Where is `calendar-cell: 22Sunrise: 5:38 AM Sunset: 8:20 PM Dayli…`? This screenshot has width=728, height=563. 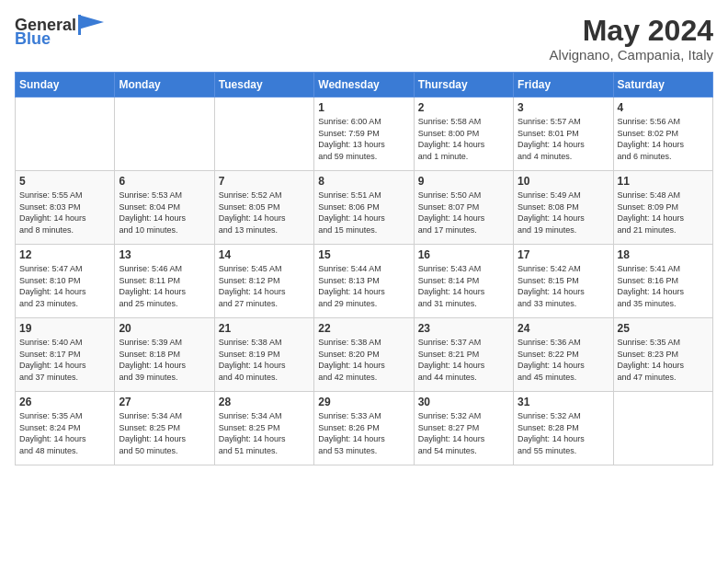 calendar-cell: 22Sunrise: 5:38 AM Sunset: 8:20 PM Dayli… is located at coordinates (364, 355).